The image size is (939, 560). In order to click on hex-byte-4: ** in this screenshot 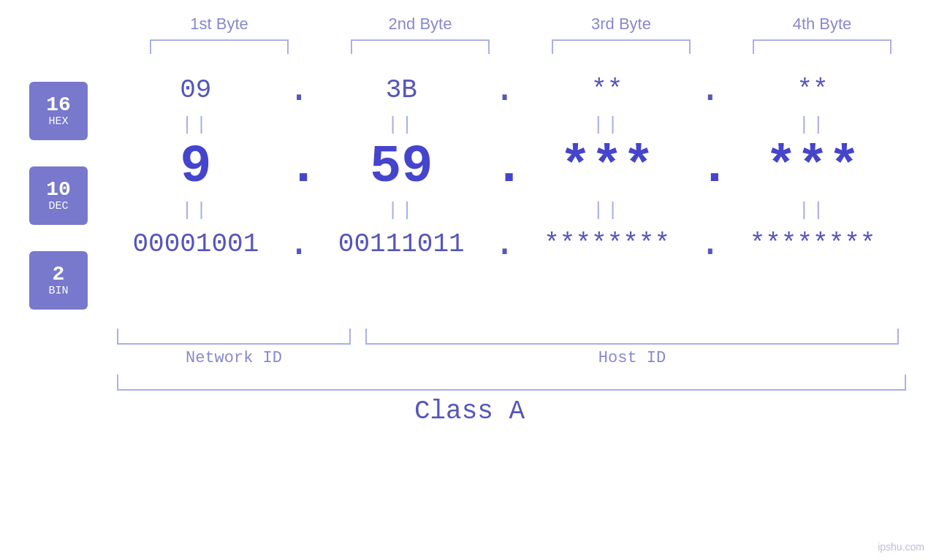, I will do `click(813, 91)`.